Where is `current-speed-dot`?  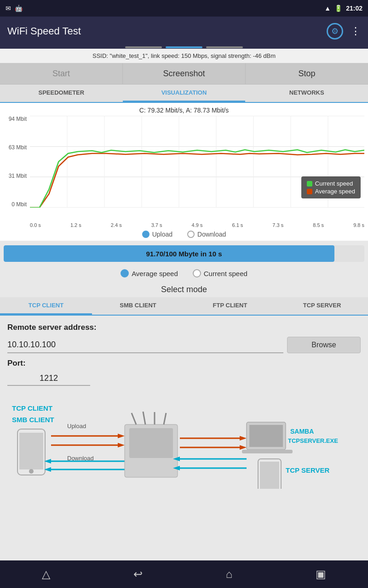 current-speed-dot is located at coordinates (310, 184).